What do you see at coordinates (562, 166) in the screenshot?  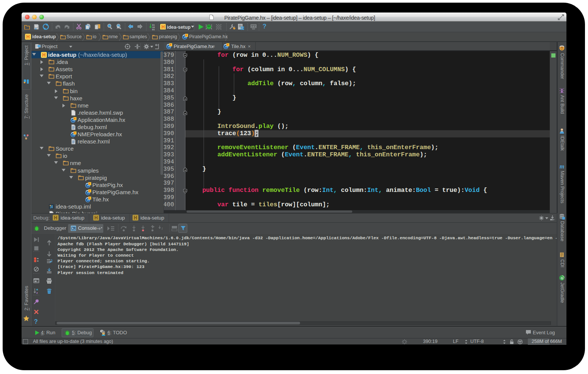 I see `svg-text: m` at bounding box center [562, 166].